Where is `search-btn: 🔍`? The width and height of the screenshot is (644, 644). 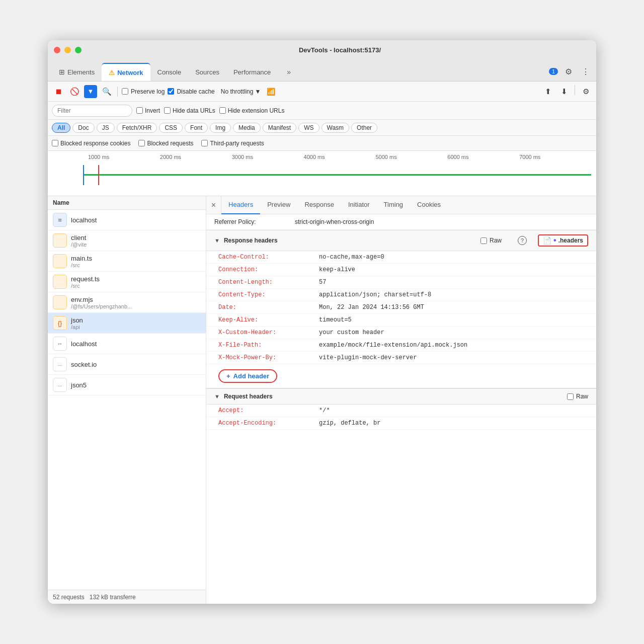
search-btn: 🔍 is located at coordinates (107, 92).